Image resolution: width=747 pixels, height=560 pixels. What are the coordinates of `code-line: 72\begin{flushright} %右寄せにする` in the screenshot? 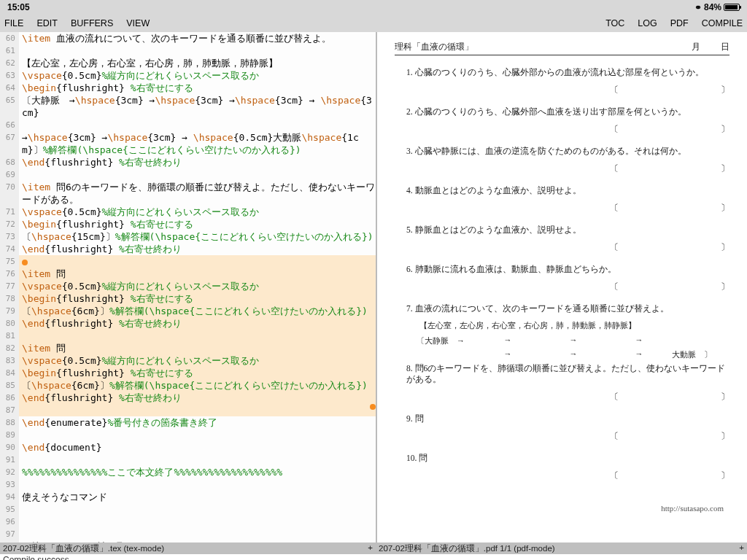 It's located at (188, 225).